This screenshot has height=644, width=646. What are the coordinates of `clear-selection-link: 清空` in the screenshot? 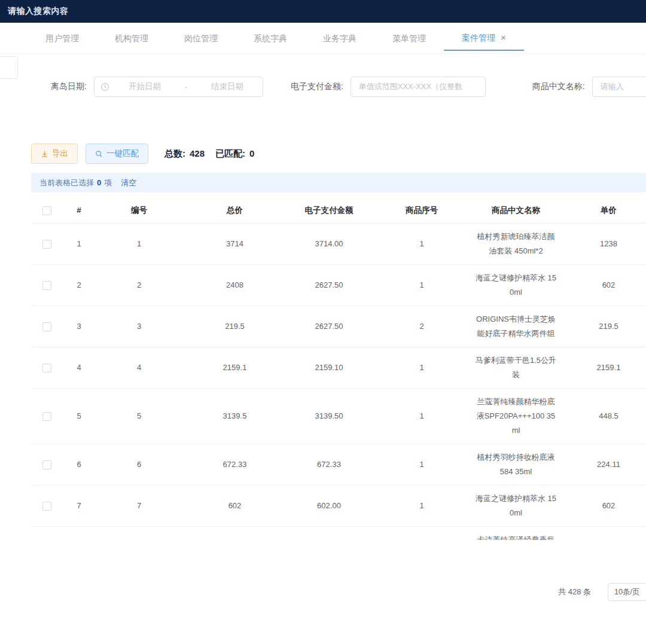 It's located at (129, 183).